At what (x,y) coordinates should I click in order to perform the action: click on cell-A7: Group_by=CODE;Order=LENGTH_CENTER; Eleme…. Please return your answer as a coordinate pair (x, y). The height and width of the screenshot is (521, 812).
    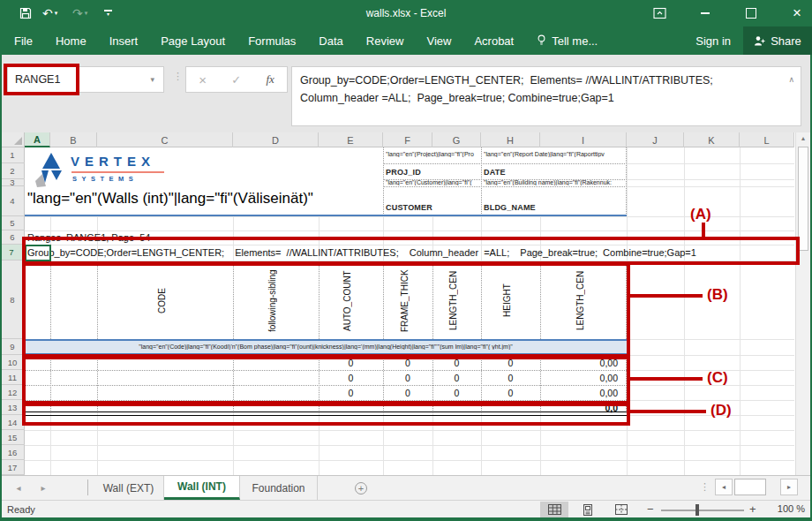
    Looking at the image, I should click on (362, 253).